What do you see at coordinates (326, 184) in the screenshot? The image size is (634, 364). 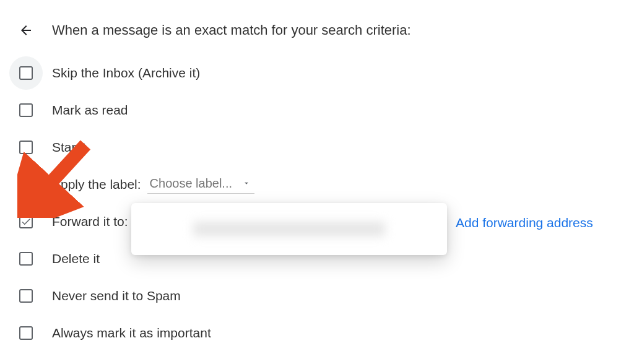 I see `option-apply-label: Apply the label: Choose label...` at bounding box center [326, 184].